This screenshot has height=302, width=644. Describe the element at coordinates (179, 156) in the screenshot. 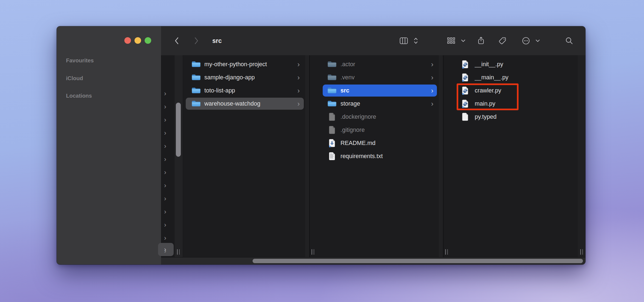

I see `vertical-scrollbar-track` at that location.